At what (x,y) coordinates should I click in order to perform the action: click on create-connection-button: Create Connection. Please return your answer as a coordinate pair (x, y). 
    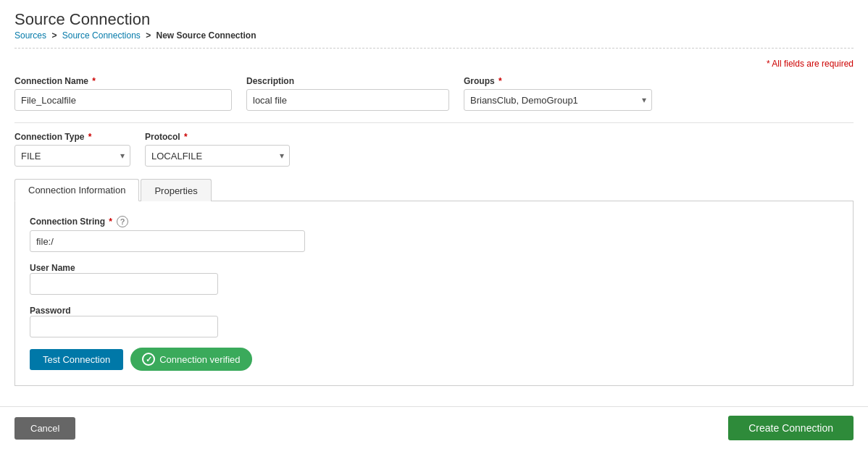
    Looking at the image, I should click on (791, 428).